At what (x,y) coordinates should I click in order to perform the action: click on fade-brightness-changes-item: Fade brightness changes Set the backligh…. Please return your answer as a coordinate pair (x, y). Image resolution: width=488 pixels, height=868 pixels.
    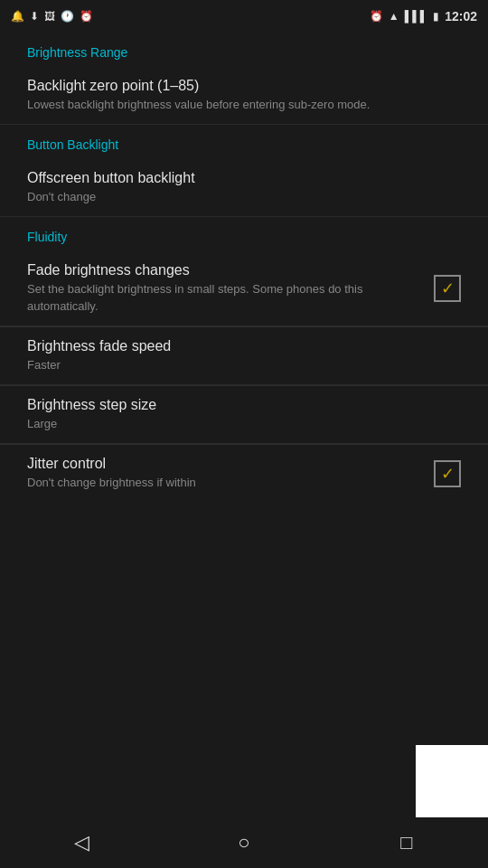
    Looking at the image, I should click on (244, 288).